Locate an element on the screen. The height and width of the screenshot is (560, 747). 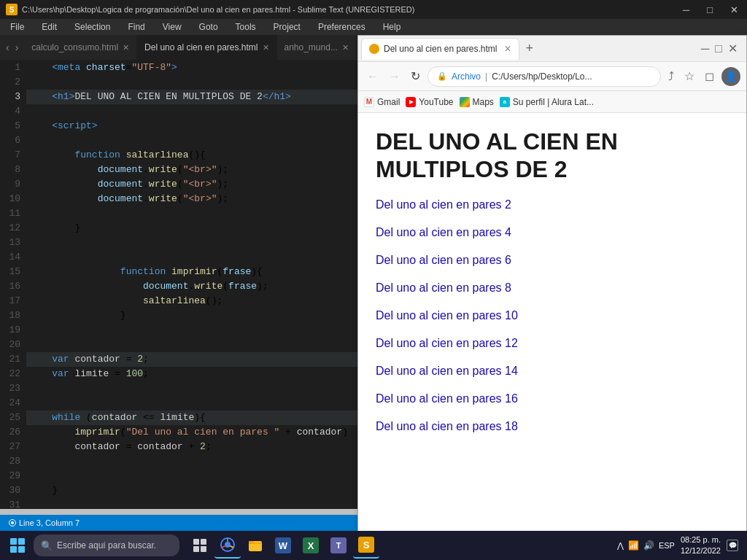
list-item-4: Del uno al cien en pares 8 is located at coordinates (552, 288).